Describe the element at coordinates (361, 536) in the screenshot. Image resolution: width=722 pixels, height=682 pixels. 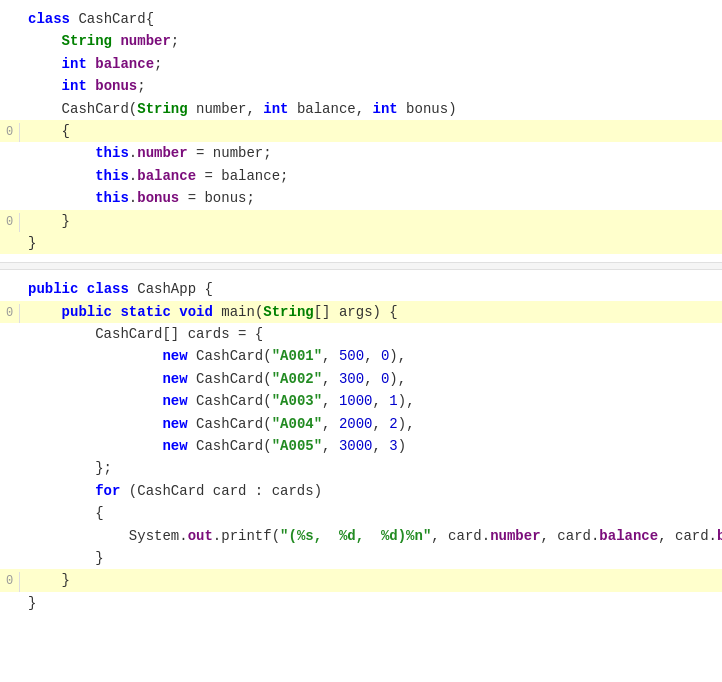
I see `code-line: System.out.printf("(%s, %d, %d)%n", card…` at that location.